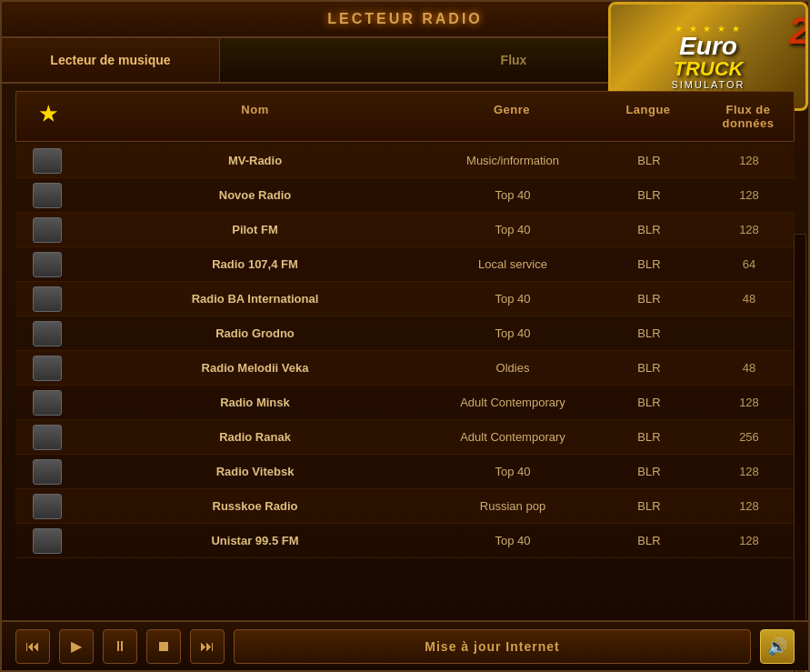 The width and height of the screenshot is (810, 672). Describe the element at coordinates (207, 647) in the screenshot. I see `next-icon: ⏭` at that location.